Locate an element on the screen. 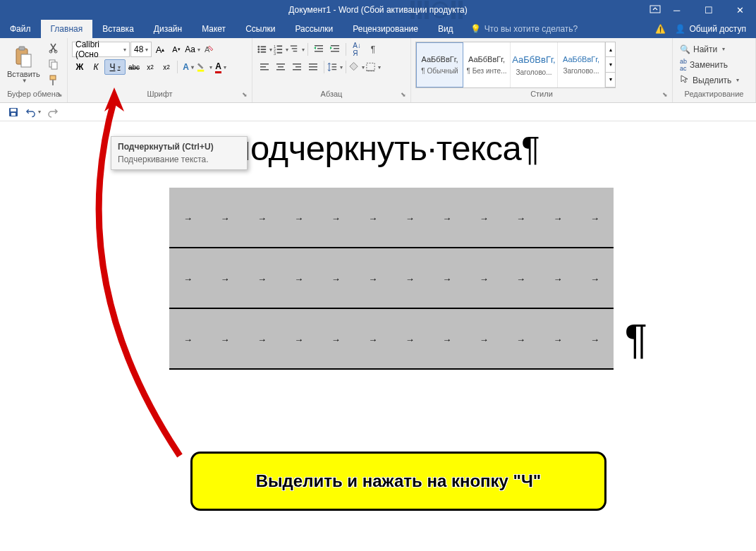 This screenshot has height=551, width=756. gallery-more-button: ▾ is located at coordinates (611, 80).